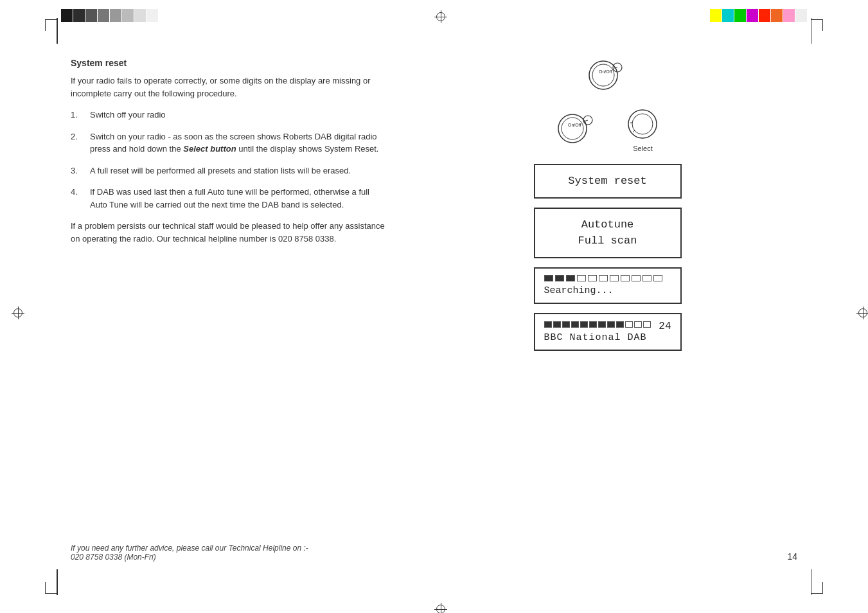 This screenshot has width=868, height=613. Describe the element at coordinates (642, 129) in the screenshot. I see `select-knob-group: Select` at that location.